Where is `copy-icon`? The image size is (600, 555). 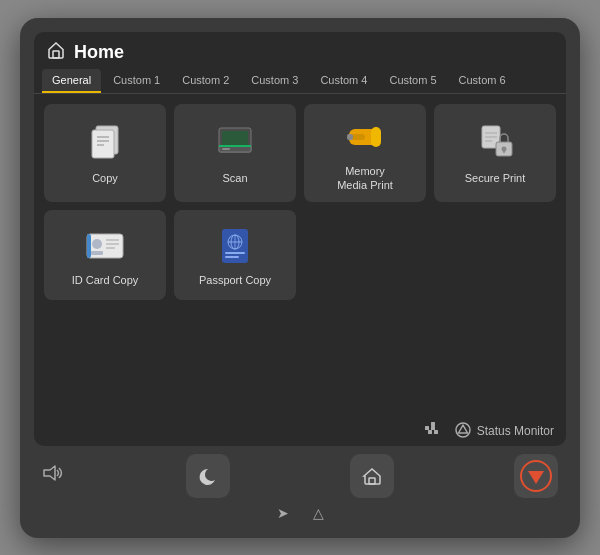
copy-icon is located at coordinates (105, 143).